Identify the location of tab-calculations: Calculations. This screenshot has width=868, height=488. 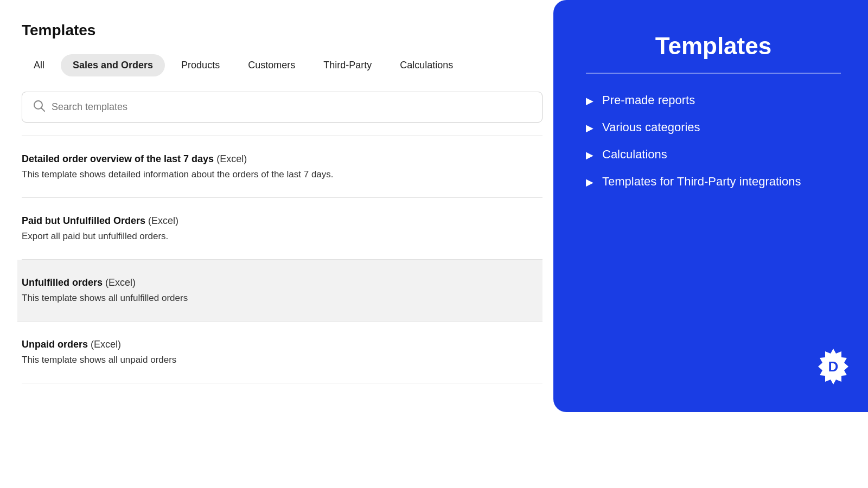
(426, 65).